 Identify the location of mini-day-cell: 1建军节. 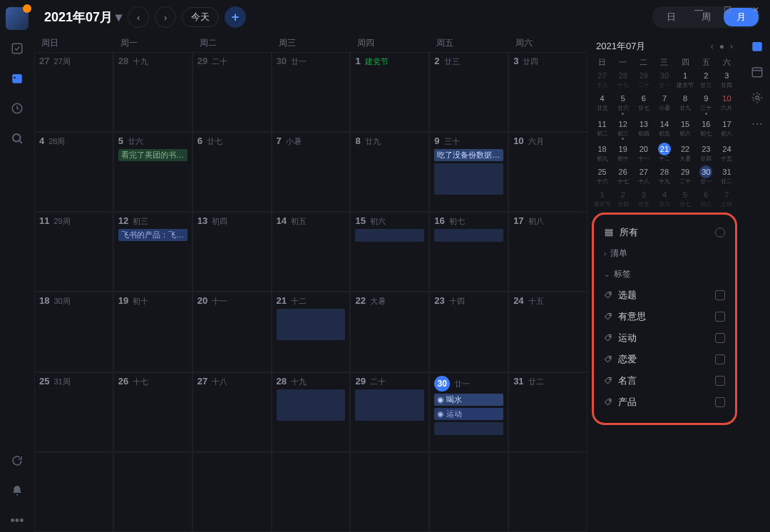
(602, 198).